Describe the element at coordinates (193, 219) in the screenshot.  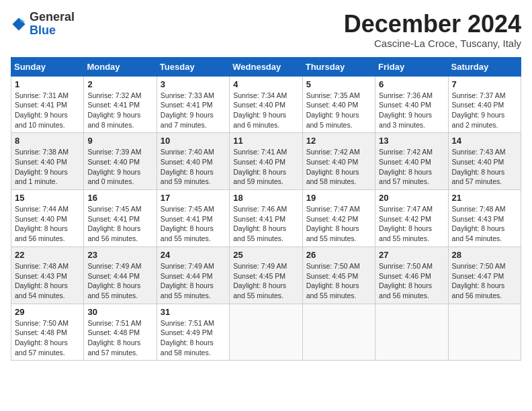
I see `calendar-cell: 17Sunrise: 7:45 AMSunset: 4:41 PMDayligh…` at that location.